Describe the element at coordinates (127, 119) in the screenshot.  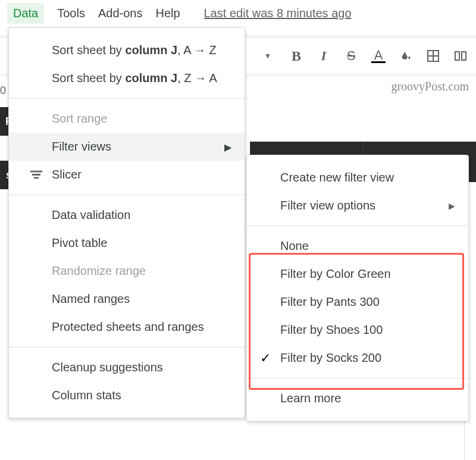
I see `menu-sort-range: Sort range` at that location.